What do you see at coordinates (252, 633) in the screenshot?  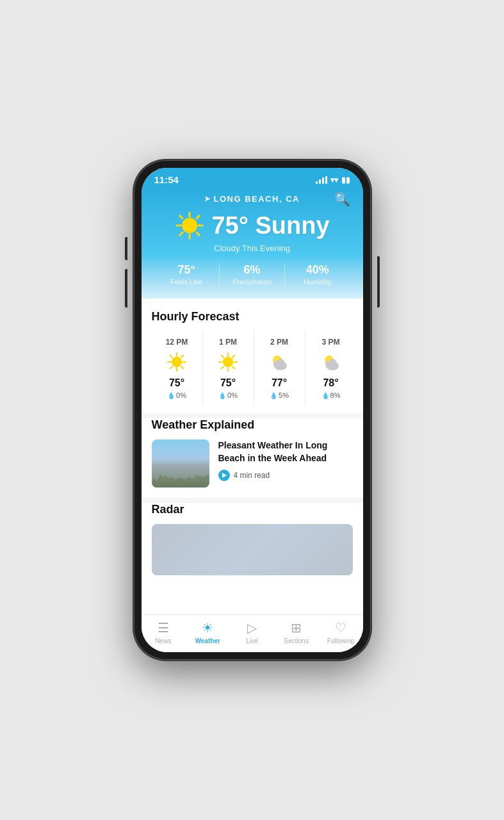 I see `bottom-navigation: ☰ News ☀ Weather ▷ Live ⊞ Sections ♡ F` at bounding box center [252, 633].